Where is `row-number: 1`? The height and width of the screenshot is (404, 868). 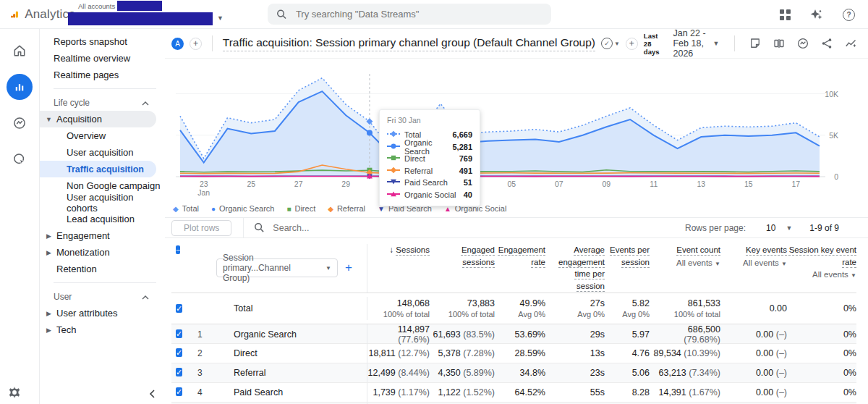 row-number: 1 is located at coordinates (207, 334).